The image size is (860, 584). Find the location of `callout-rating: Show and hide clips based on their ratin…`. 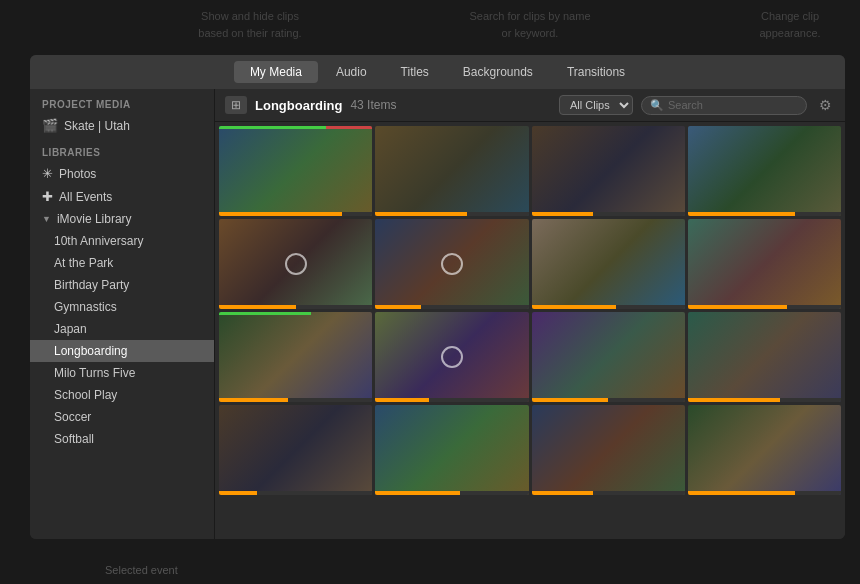

callout-rating: Show and hide clips based on their ratin… is located at coordinates (250, 24).